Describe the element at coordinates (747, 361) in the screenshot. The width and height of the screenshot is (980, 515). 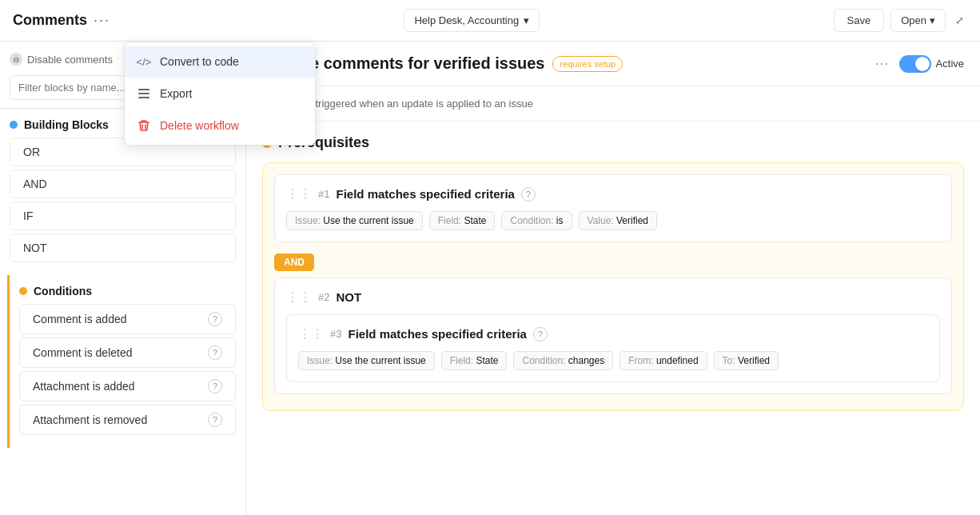
I see `tag-to: To: Verified` at that location.